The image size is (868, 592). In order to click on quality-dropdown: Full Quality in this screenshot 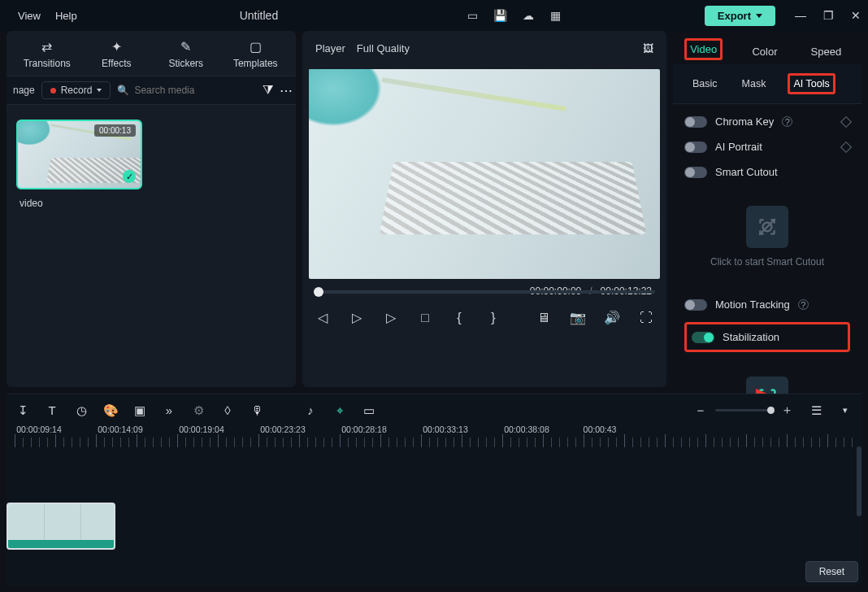, I will do `click(395, 49)`.